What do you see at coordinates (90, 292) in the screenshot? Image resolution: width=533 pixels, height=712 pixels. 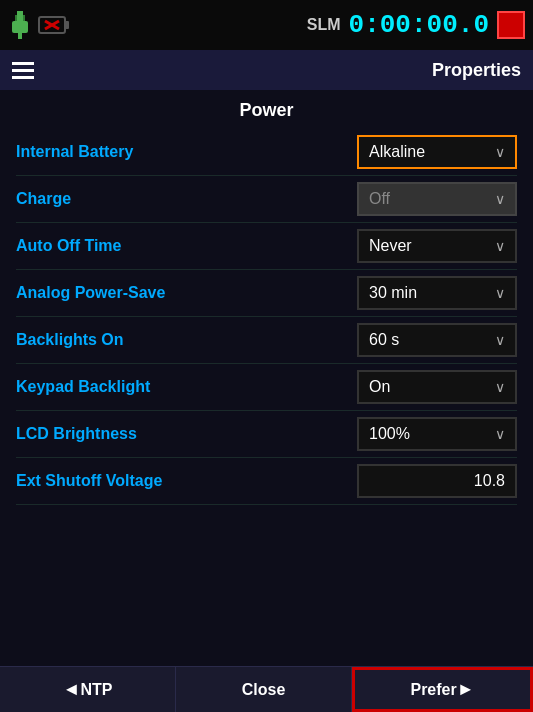 I see `label-analog-power-save: Analog Power-Save` at bounding box center [90, 292].